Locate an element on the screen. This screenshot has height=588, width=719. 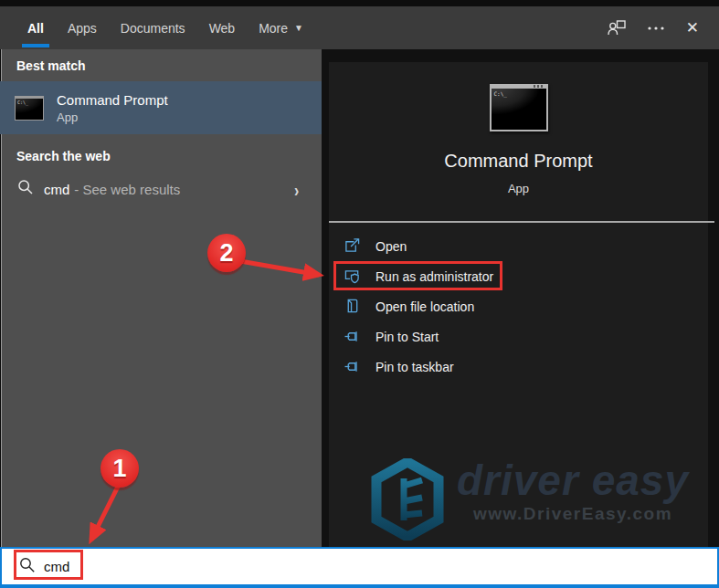
annotation-box-search-input is located at coordinates (48, 564).